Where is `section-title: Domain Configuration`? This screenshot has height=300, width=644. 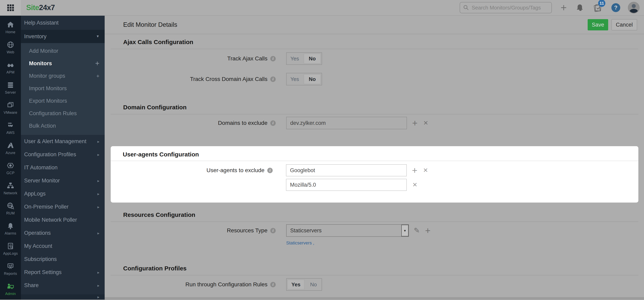
section-title: Domain Configuration is located at coordinates (381, 107).